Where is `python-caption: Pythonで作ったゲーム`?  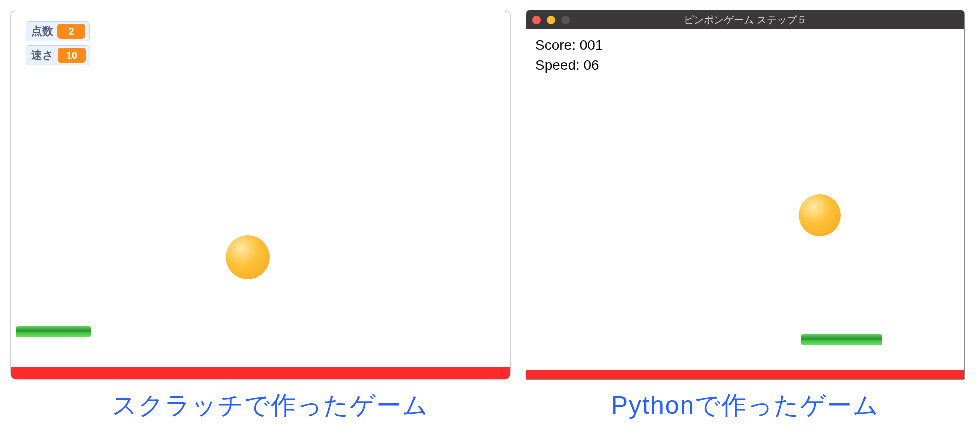 python-caption: Pythonで作ったゲーム is located at coordinates (745, 406).